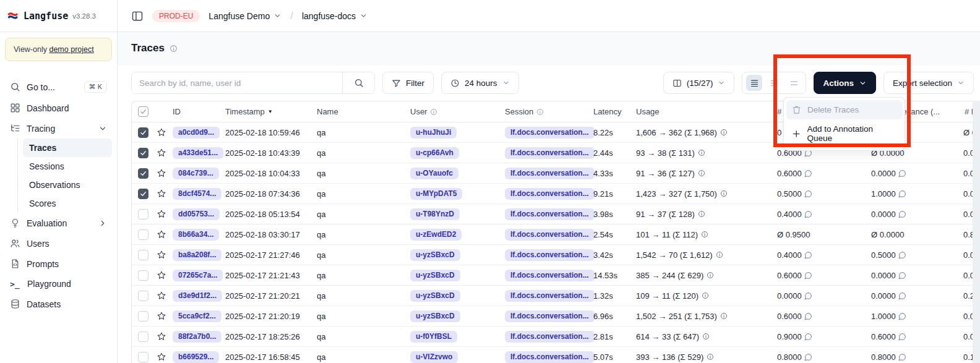  I want to click on project-selector: langfuse-docs, so click(335, 16).